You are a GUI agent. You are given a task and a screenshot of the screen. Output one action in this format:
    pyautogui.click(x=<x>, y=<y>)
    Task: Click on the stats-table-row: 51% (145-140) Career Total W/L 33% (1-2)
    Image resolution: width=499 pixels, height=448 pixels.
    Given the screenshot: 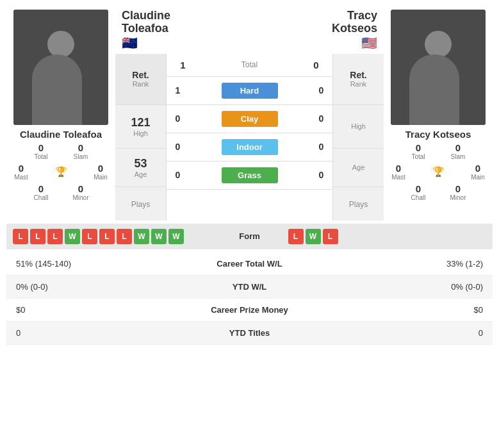 What is the action you would take?
    pyautogui.click(x=250, y=264)
    